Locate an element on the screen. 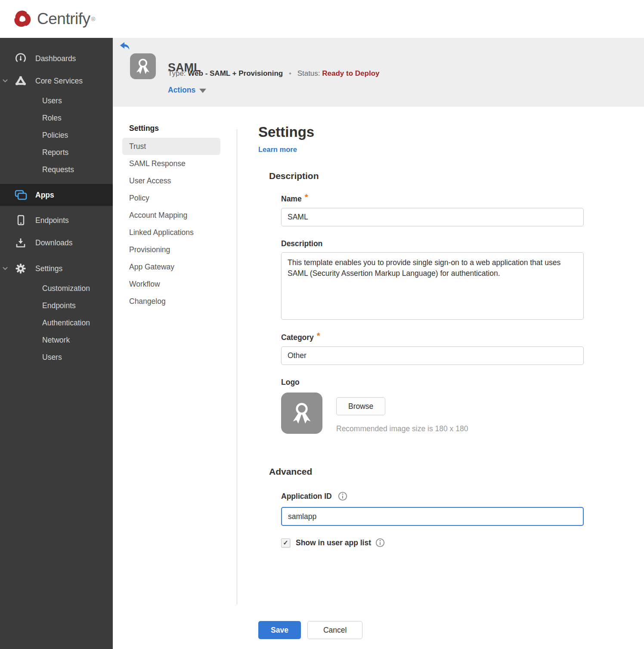  sidebar-item-endpoints-settings: Endpoints is located at coordinates (56, 306).